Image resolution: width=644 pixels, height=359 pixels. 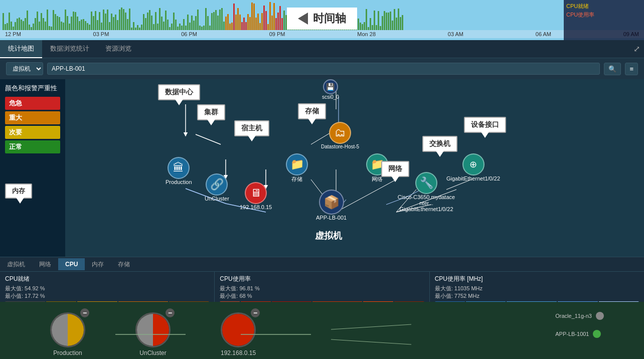 What do you see at coordinates (440, 144) in the screenshot?
I see `switch-label-box: 交换机` at bounding box center [440, 144].